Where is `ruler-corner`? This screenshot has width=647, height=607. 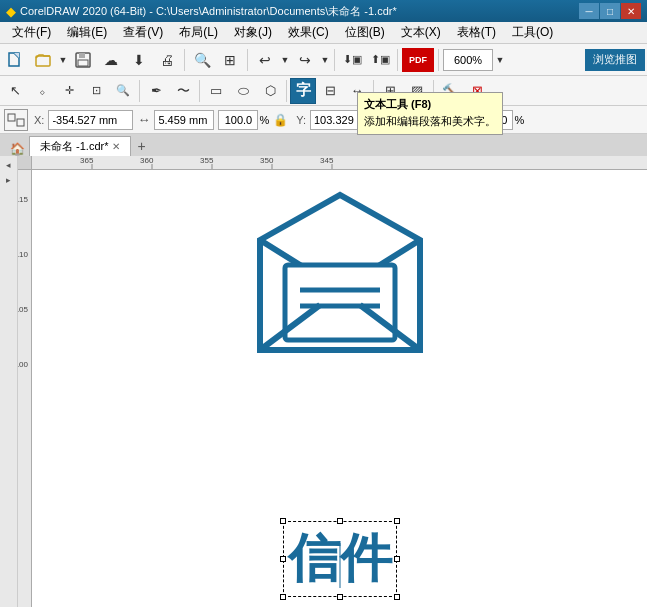
ruler-corner is located at coordinates (25, 163).